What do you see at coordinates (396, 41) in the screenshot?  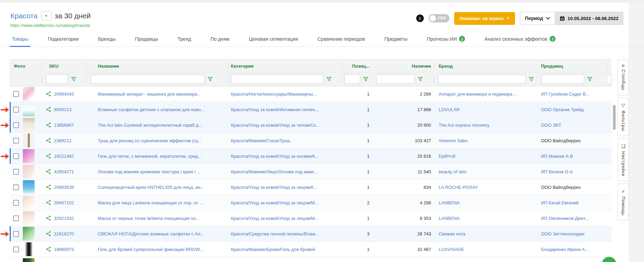 I see `tab-predmety: Предметы` at bounding box center [396, 41].